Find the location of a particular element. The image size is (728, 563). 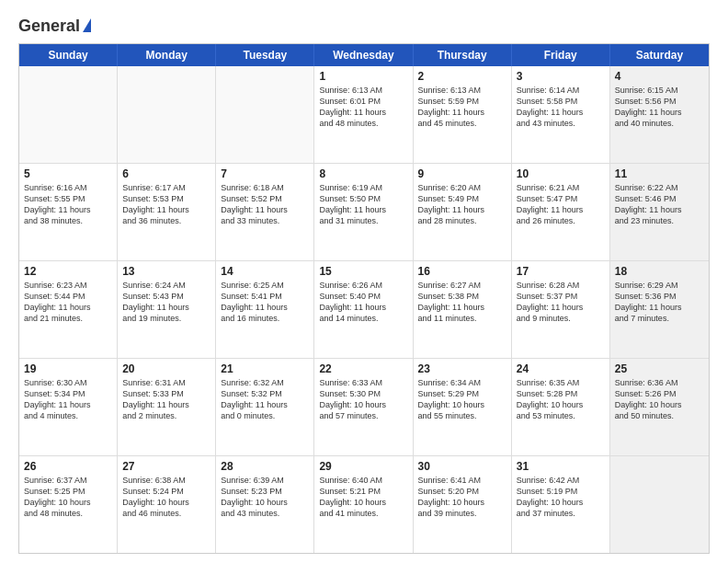

day-info: Sunrise: 6:28 AM Sunset: 5:37 PM Dayligh… is located at coordinates (561, 302).